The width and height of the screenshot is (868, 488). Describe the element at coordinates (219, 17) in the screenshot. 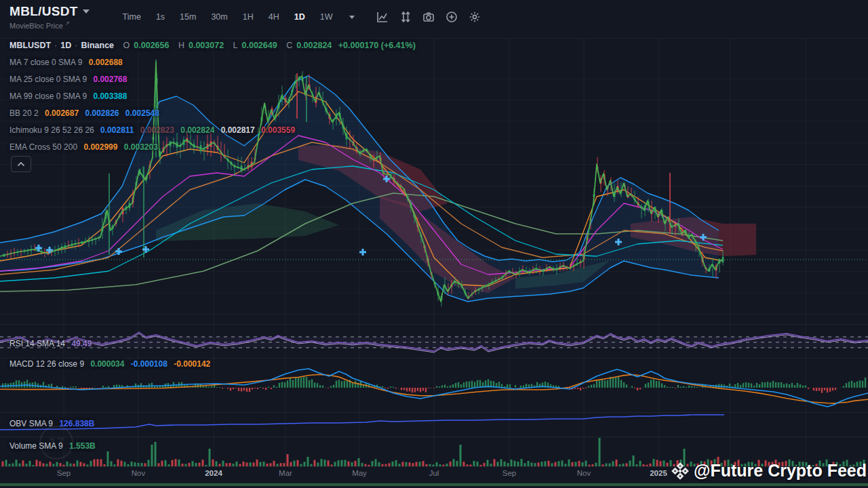

I see `interval-30m: 30m` at that location.